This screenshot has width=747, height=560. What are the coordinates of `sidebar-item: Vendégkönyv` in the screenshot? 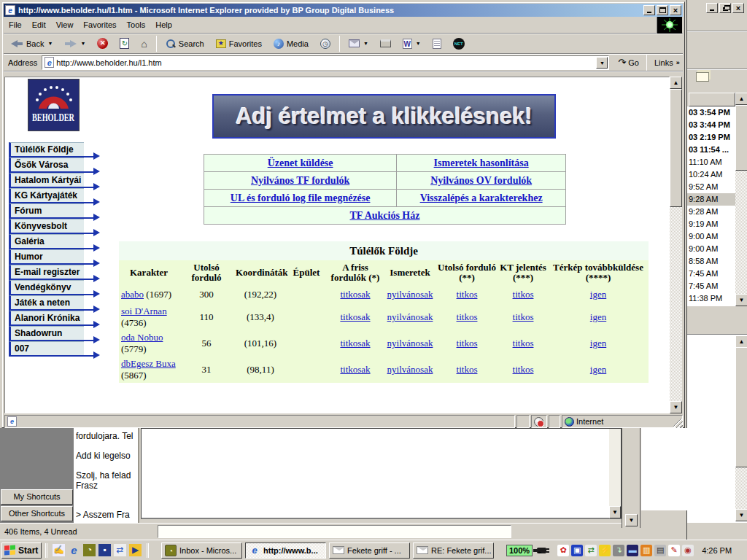 It's located at (55, 287).